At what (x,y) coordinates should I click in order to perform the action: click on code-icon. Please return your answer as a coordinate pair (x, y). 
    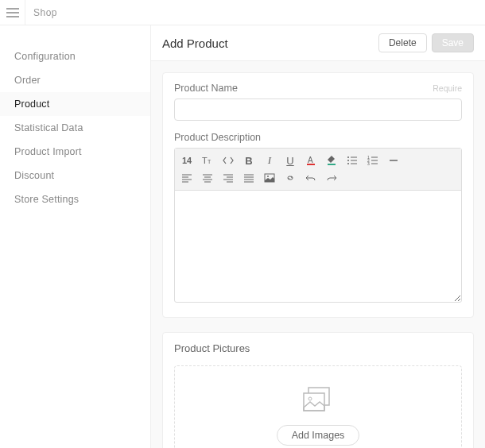
    Looking at the image, I should click on (228, 160).